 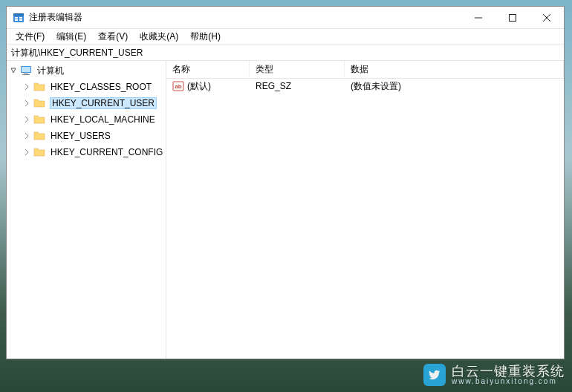 I want to click on watermark: 白云一键重装系统 www.baiyunxitong.com, so click(x=494, y=375).